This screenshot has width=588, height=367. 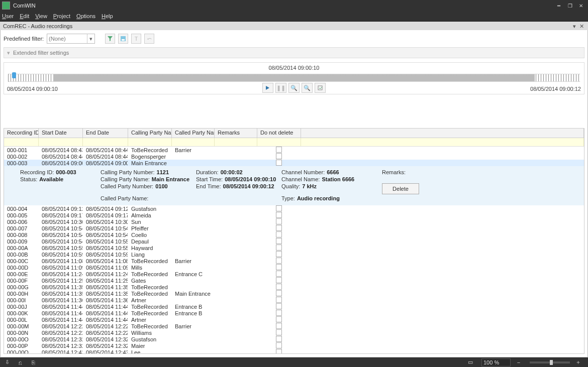 I want to click on menu-user: User, so click(x=8, y=16).